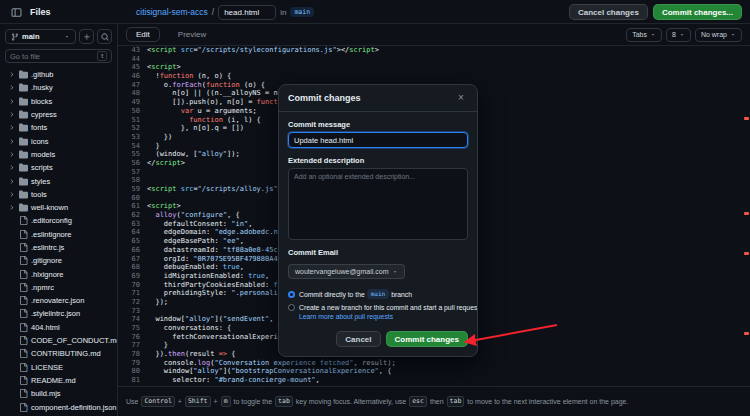 The image size is (750, 416). What do you see at coordinates (388, 308) in the screenshot?
I see `radio-new-branch-label: Create a new branch for this commit and …` at bounding box center [388, 308].